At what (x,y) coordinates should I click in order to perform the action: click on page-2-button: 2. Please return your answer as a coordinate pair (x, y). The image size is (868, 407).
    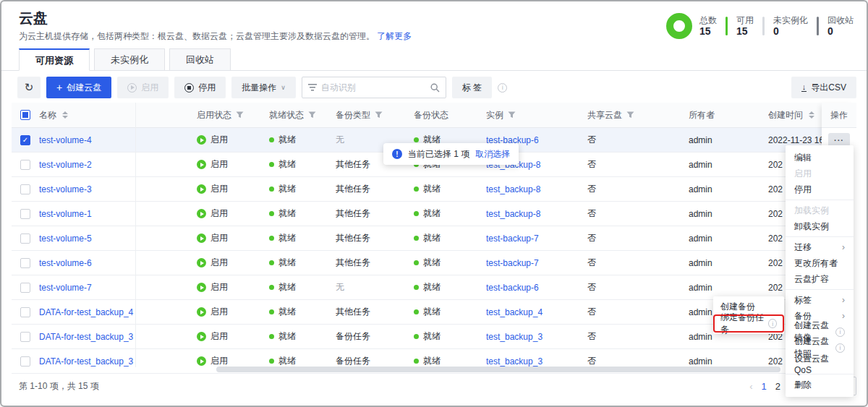
    Looking at the image, I should click on (778, 386).